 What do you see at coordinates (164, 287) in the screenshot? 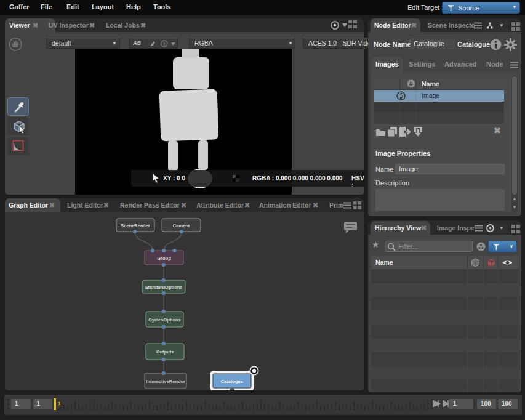
I see `svg-text: StandardOptions` at bounding box center [164, 287].